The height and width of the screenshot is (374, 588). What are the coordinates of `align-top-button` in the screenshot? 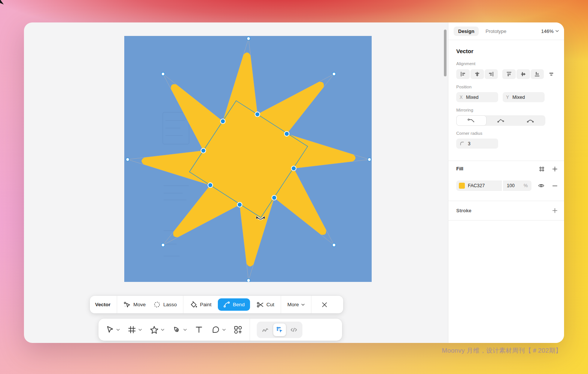 It's located at (509, 74).